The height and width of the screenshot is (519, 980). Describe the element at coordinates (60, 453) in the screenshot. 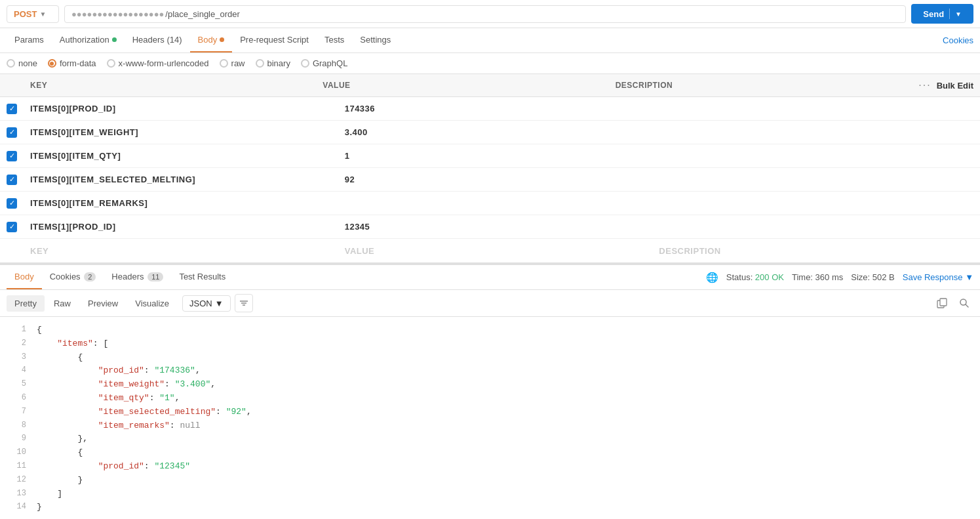

I see `line-content-10: {` at that location.